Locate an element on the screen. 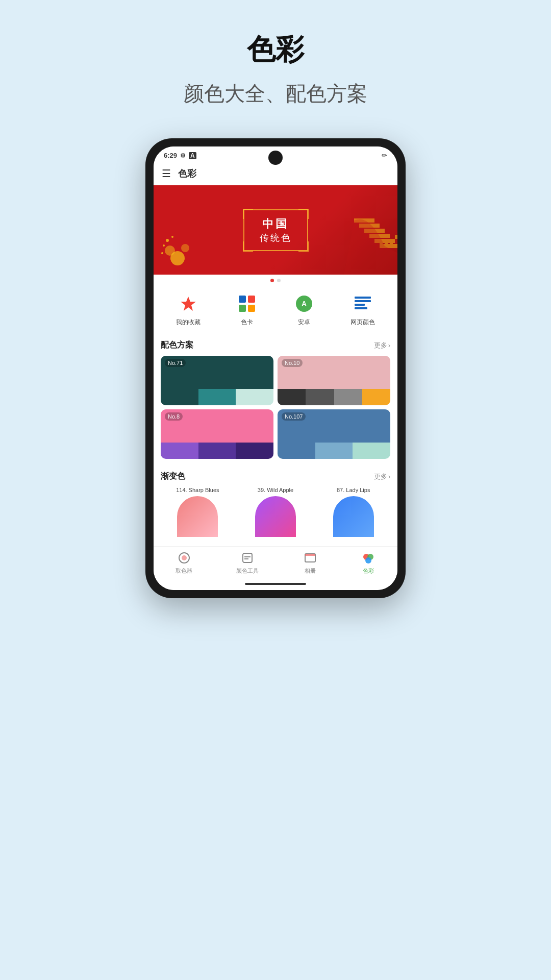 The image size is (551, 980). page-subtitle: 颜色大全、配色方案 is located at coordinates (276, 94).